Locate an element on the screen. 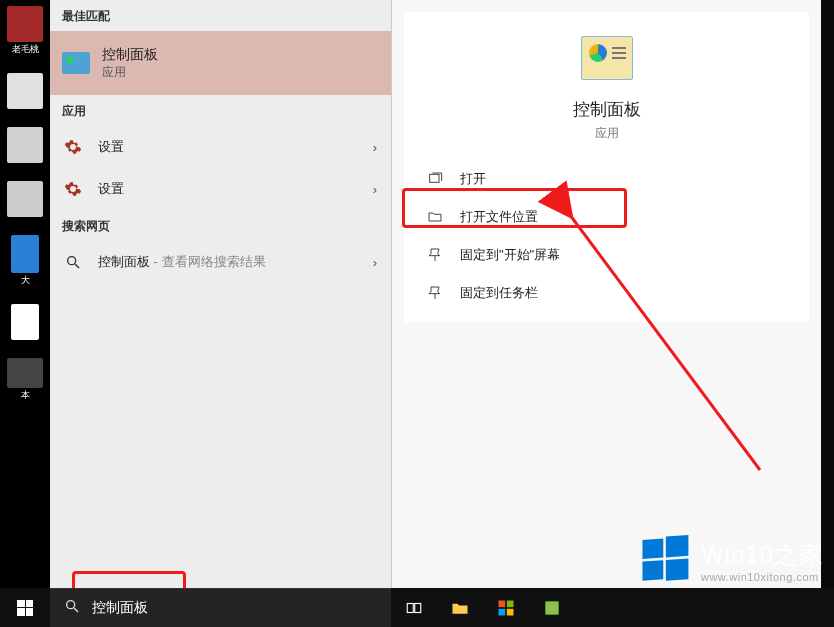  app-item-settings-2: 设置 › is located at coordinates (220, 189).